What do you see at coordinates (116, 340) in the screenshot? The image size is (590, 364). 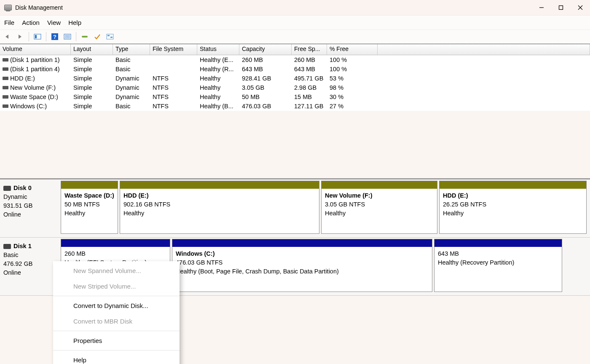 I see `ctx-properties: Properties` at bounding box center [116, 340].